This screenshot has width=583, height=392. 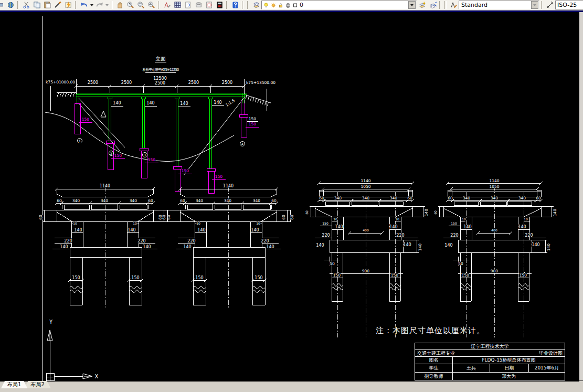 What do you see at coordinates (242, 144) in the screenshot?
I see `marker-label: 4` at bounding box center [242, 144].